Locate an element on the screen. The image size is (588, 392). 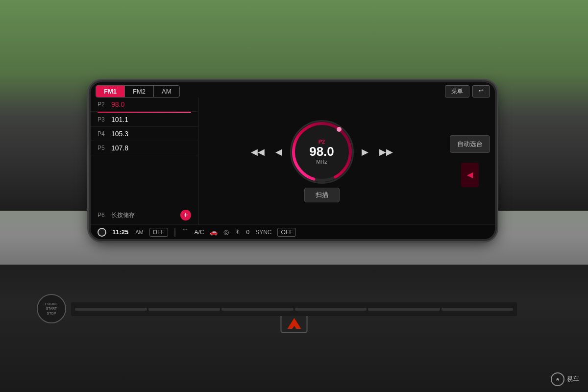
tab-fm1: FM1 is located at coordinates (111, 91).